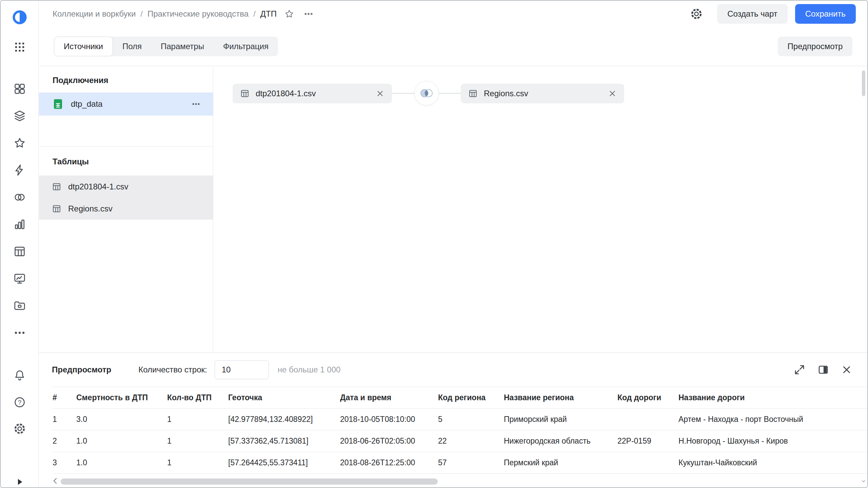 This screenshot has width=868, height=488. Describe the element at coordinates (71, 162) in the screenshot. I see `tables-section-title: Таблицы` at that location.